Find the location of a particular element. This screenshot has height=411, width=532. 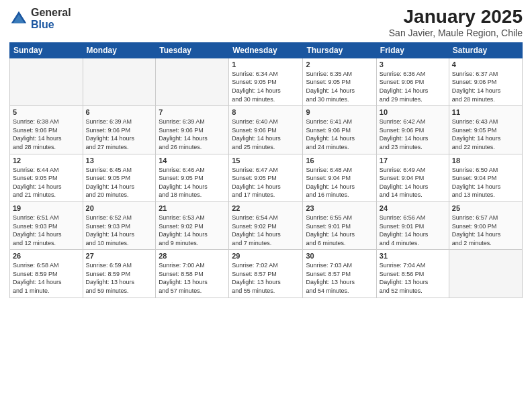

day-number: 17 is located at coordinates (412, 161).